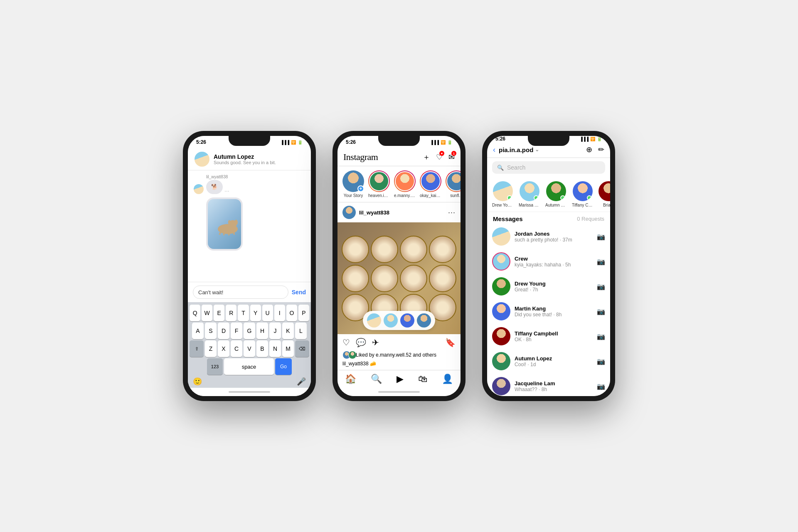  I want to click on photo-message-row, so click(249, 224).